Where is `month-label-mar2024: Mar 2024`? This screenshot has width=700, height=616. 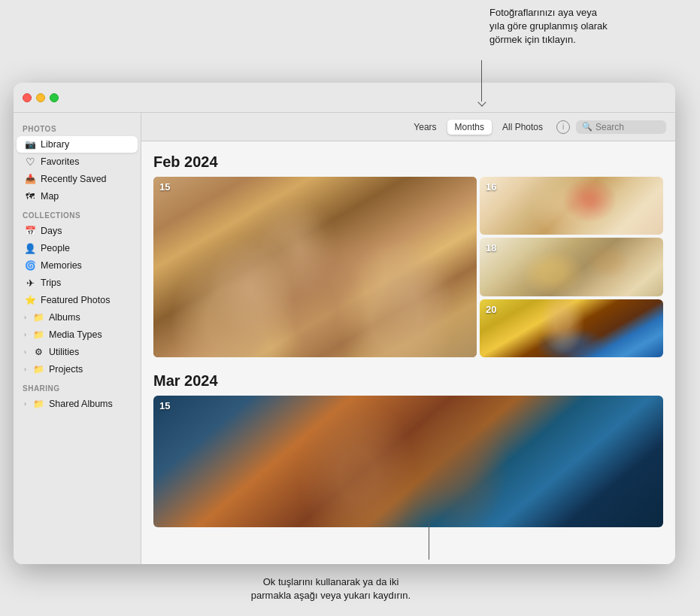 month-label-mar2024: Mar 2024 is located at coordinates (408, 381).